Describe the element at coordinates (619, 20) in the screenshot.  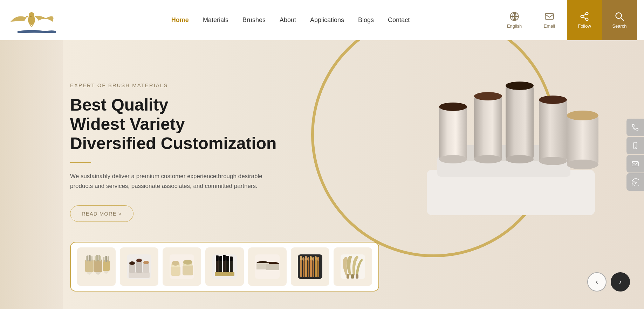
I see `search-button: Search` at that location.